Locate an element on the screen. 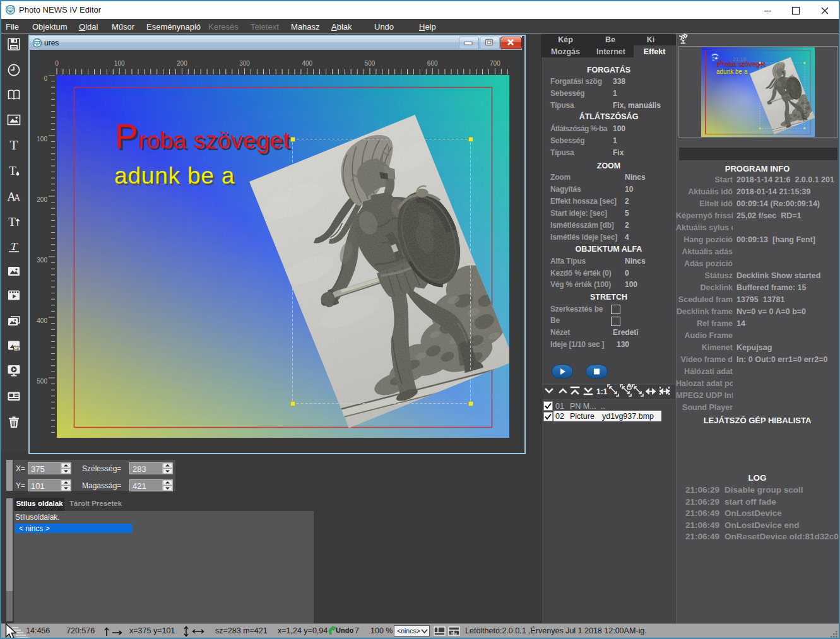  svg-text: 21:16 is located at coordinates (740, 59).